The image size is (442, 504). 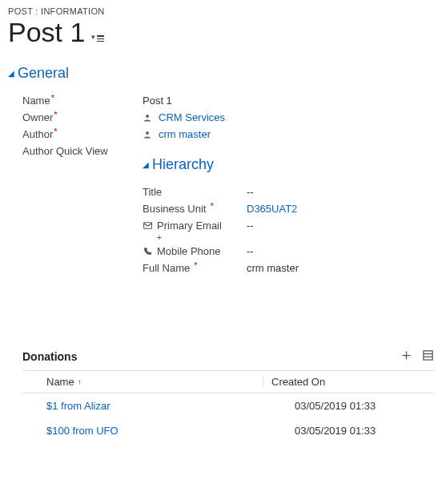 What do you see at coordinates (295, 237) in the screenshot?
I see `add-email-icon: +` at bounding box center [295, 237].